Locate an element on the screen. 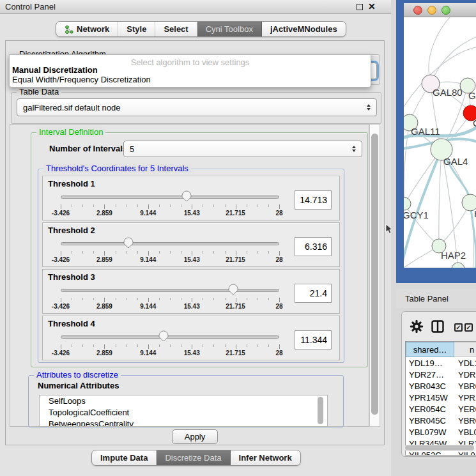  cell-name: YBL0 is located at coordinates (465, 432).